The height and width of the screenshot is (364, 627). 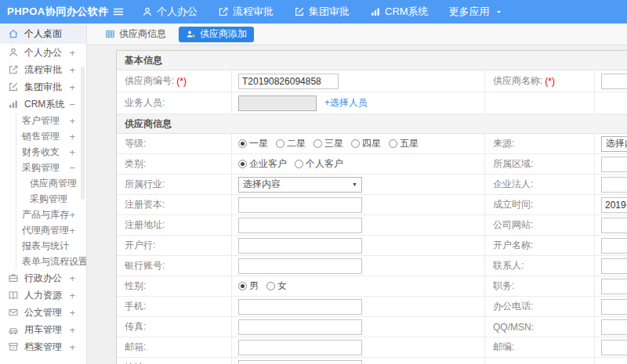 What do you see at coordinates (246, 12) in the screenshot?
I see `nav-item: 流程审批` at bounding box center [246, 12].